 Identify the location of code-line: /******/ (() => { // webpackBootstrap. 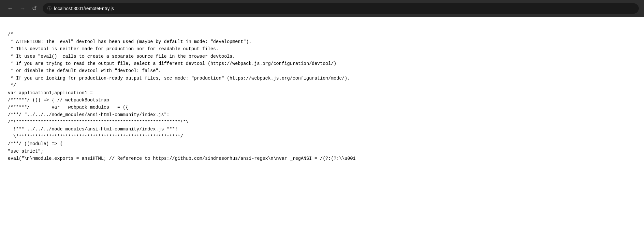
(322, 100).